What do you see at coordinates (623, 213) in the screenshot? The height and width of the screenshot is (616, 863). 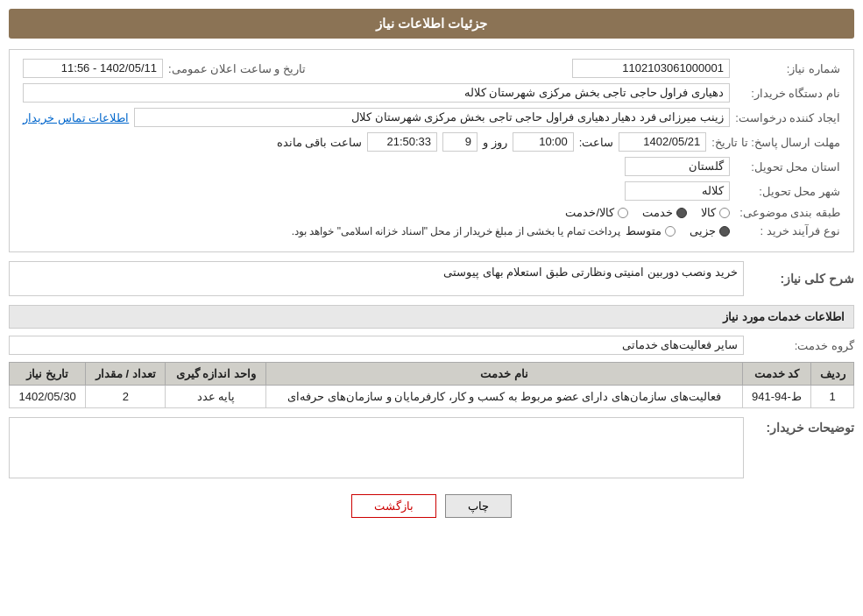 I see `radio-kalaKhadamat-circle` at bounding box center [623, 213].